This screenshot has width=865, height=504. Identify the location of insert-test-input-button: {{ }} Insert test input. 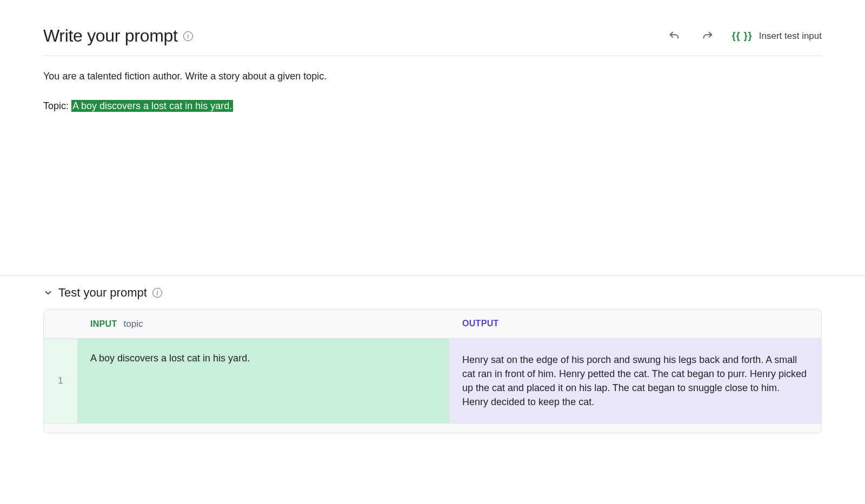
(777, 36).